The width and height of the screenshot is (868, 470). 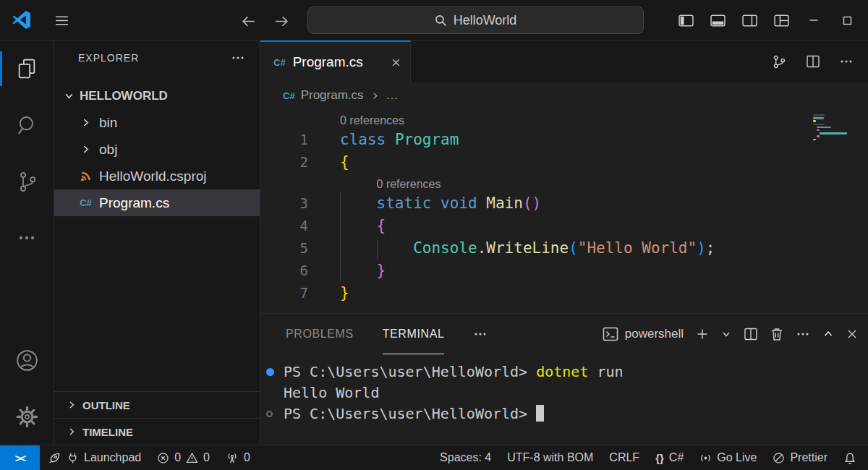 What do you see at coordinates (564, 226) in the screenshot?
I see `code-line: 4 {` at bounding box center [564, 226].